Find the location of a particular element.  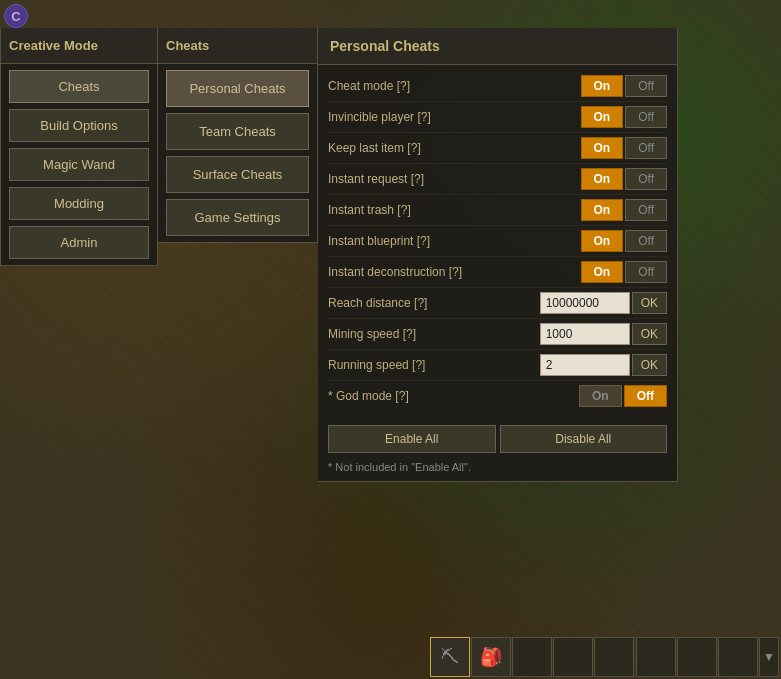

nav-btn-admin: Admin is located at coordinates (79, 242).